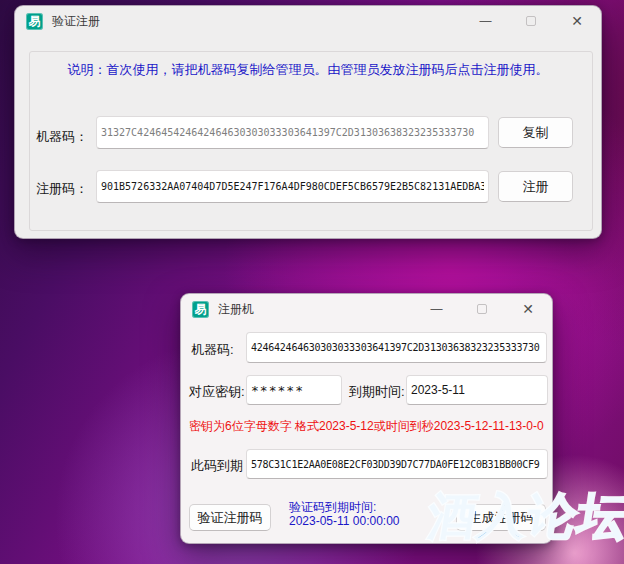  Describe the element at coordinates (377, 392) in the screenshot. I see `expire-time-label: 到期时间:` at that location.